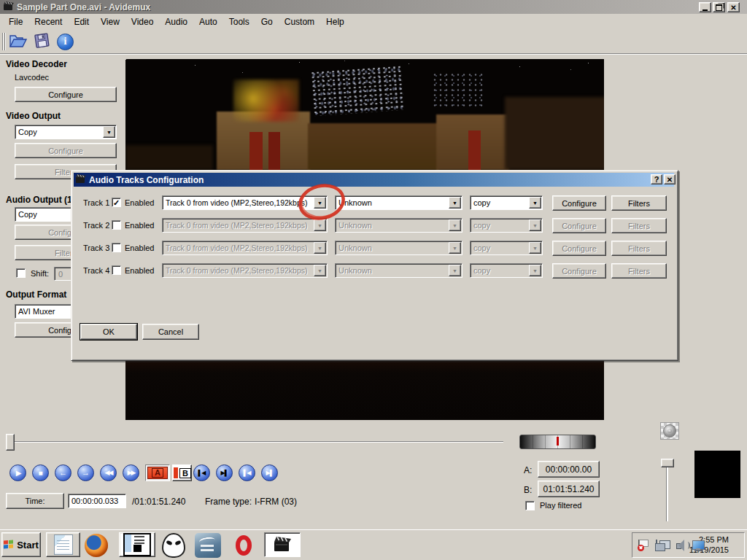 This screenshot has height=560, width=747. I want to click on track-3-enabled-checkbox, so click(117, 248).